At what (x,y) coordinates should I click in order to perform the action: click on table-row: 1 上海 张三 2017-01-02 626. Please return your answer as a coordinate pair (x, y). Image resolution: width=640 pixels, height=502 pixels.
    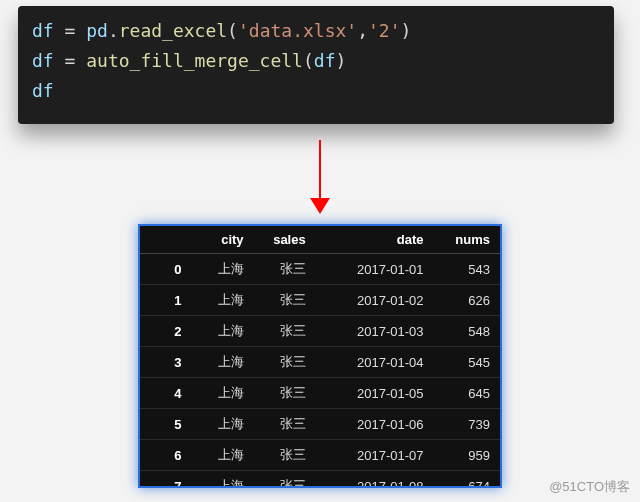
    Looking at the image, I should click on (320, 300).